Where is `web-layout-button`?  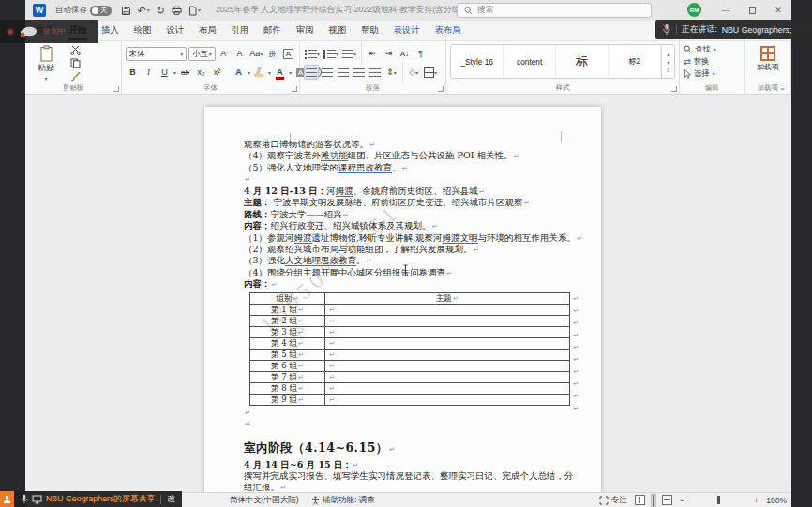 web-layout-button is located at coordinates (668, 500).